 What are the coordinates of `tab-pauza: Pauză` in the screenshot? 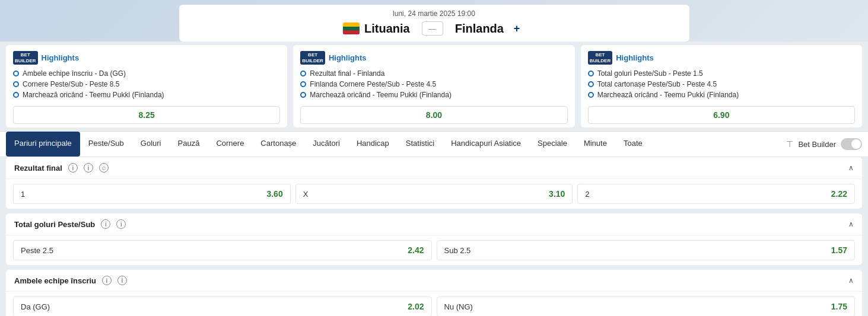 It's located at (189, 144).